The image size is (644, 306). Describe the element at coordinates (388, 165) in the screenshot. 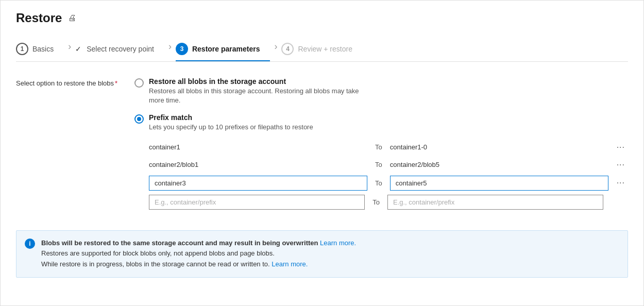

I see `prefix-row-2: container2/blob1 To container2/blob5 ···` at that location.